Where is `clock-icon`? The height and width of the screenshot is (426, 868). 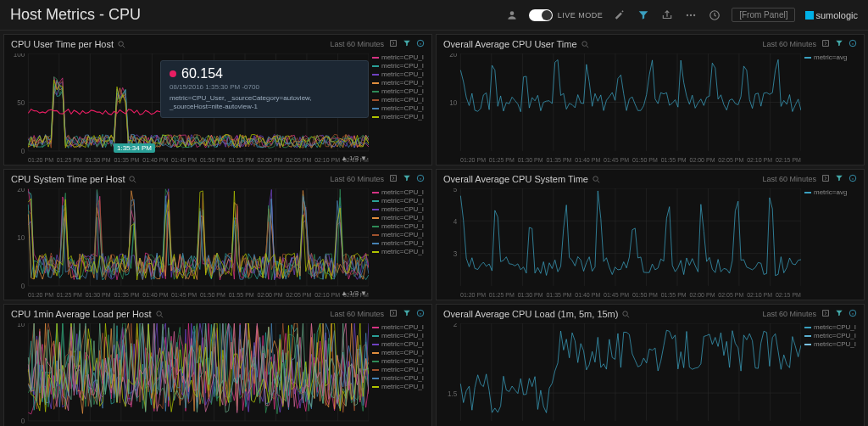
clock-icon is located at coordinates (715, 15).